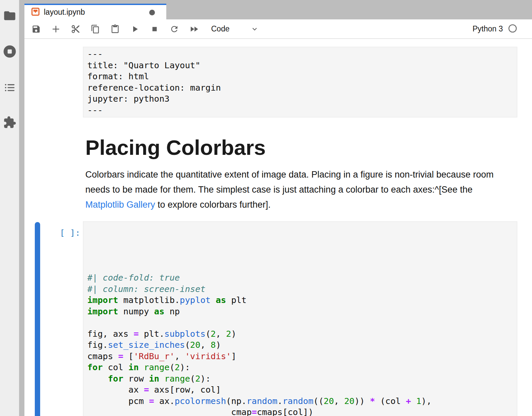 This screenshot has height=416, width=532. Describe the element at coordinates (300, 411) in the screenshot. I see `code-line: cmap=cmaps[col])` at that location.